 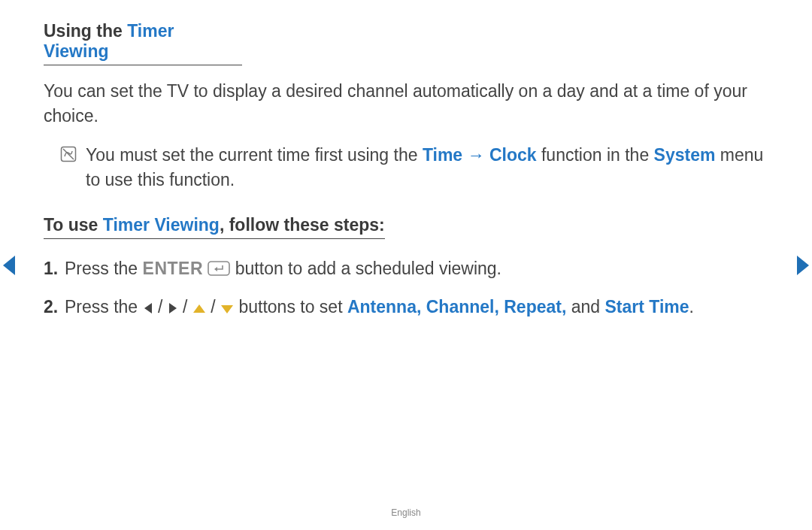 What do you see at coordinates (406, 104) in the screenshot?
I see `intro-paragraph: You can set the TV to display a desired …` at bounding box center [406, 104].